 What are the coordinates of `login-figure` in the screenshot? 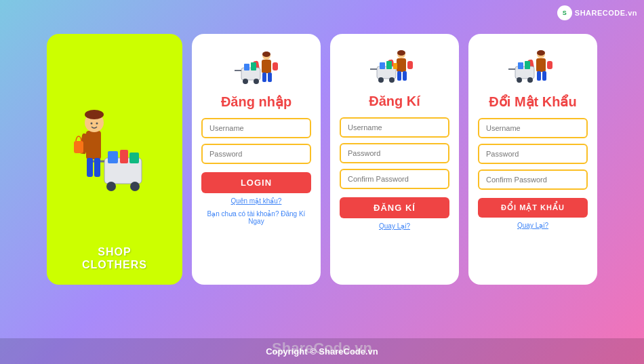 It's located at (256, 66).